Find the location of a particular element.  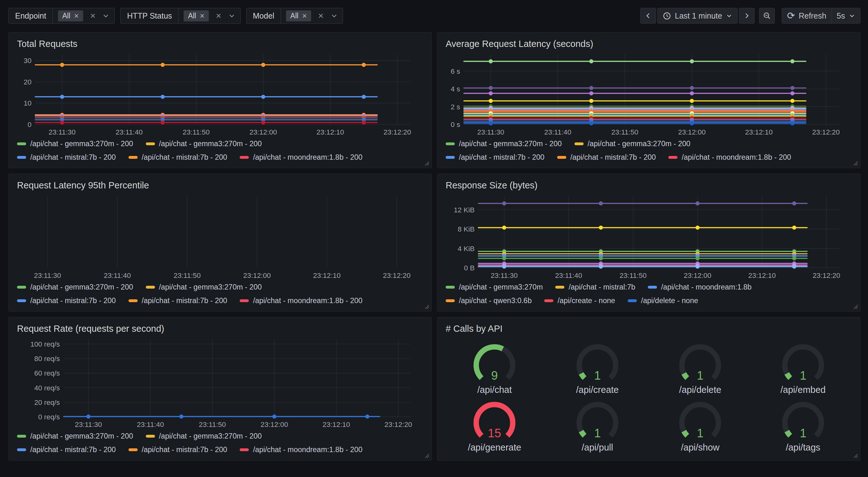

svg-text: 100 req/s is located at coordinates (45, 344).